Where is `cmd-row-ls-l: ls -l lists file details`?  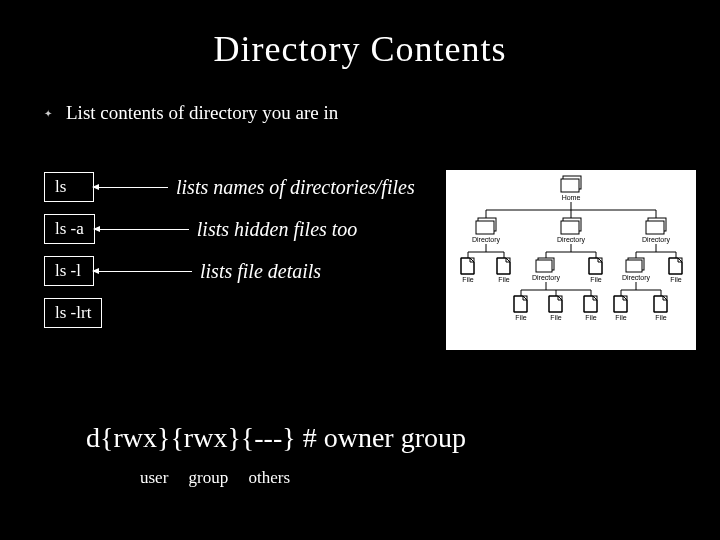
cmd-row-ls-l: ls -l lists file details is located at coordinates (230, 271).